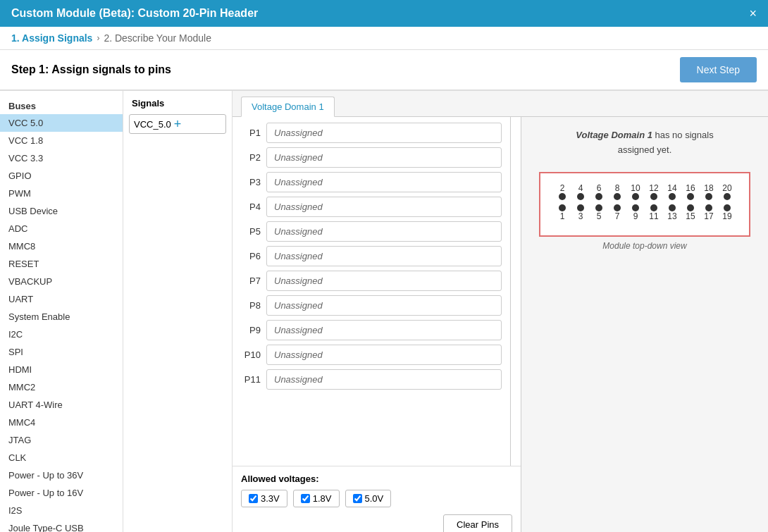 The image size is (768, 532). Describe the element at coordinates (371, 158) in the screenshot. I see `pin-row: P2` at that location.